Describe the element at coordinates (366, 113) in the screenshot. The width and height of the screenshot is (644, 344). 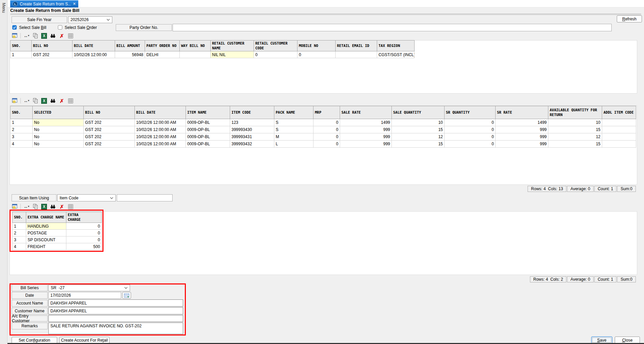
I see `column-header: SALE RATE` at that location.